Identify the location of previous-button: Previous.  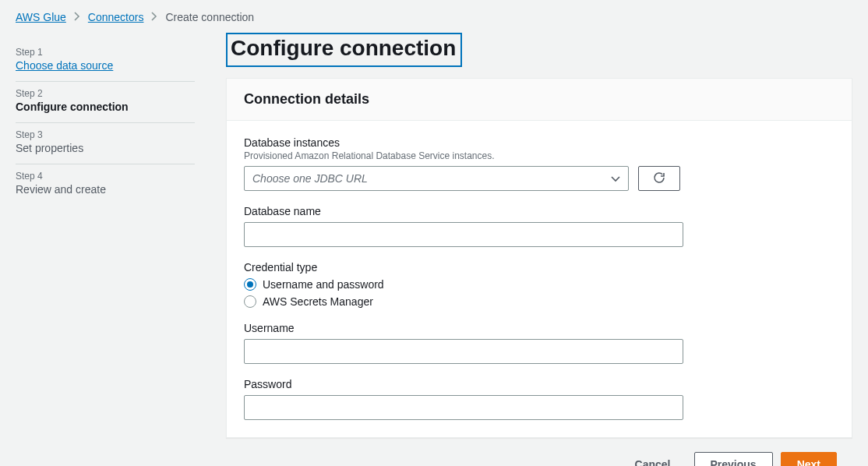
(734, 459).